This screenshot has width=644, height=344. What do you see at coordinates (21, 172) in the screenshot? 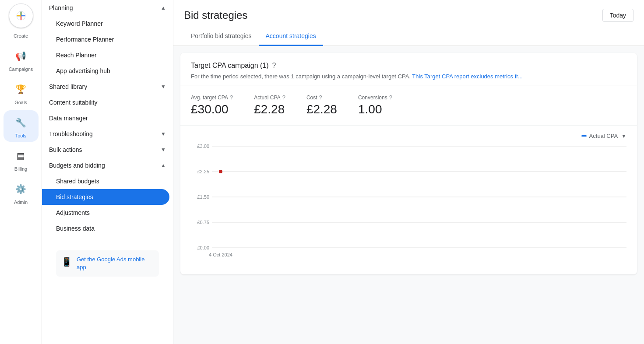
I see `icon-sidebar: + Create 📢 Campaigns 🏆 Goals 🔧 Tools ▤ B…` at bounding box center [21, 172].